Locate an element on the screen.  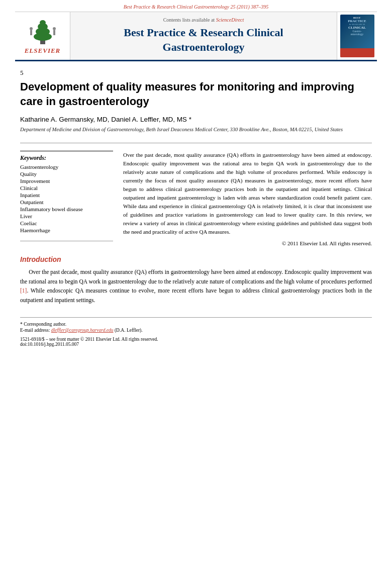
journal-title-area: Contents lists available at ScienceDirec… is located at coordinates (204, 36).